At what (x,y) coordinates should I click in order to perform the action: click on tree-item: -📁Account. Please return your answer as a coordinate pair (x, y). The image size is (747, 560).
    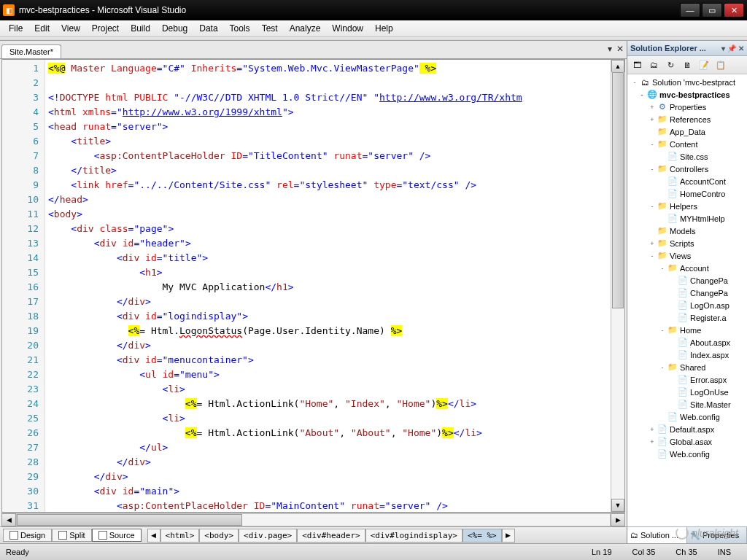
    Looking at the image, I should click on (687, 268).